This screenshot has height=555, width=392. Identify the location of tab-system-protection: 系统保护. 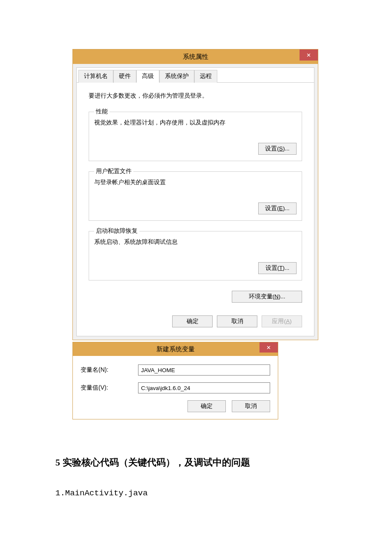
(177, 76).